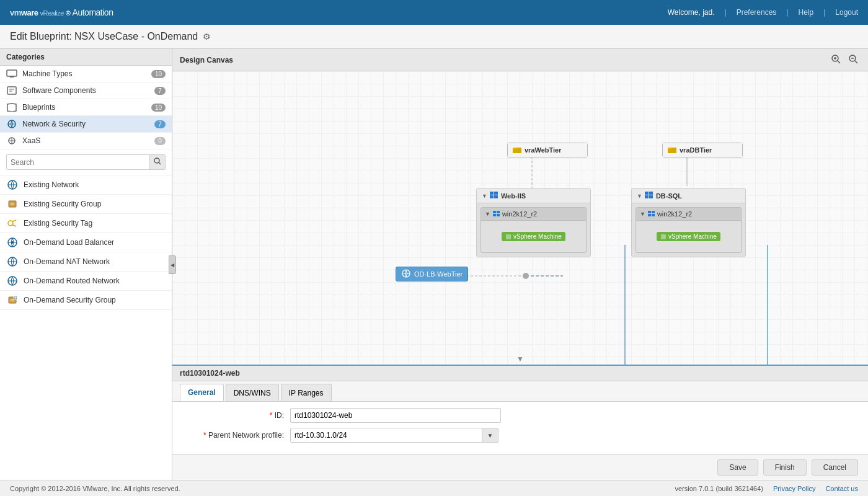 The height and width of the screenshot is (496, 868). What do you see at coordinates (12, 91) in the screenshot?
I see `software-icon` at bounding box center [12, 91].